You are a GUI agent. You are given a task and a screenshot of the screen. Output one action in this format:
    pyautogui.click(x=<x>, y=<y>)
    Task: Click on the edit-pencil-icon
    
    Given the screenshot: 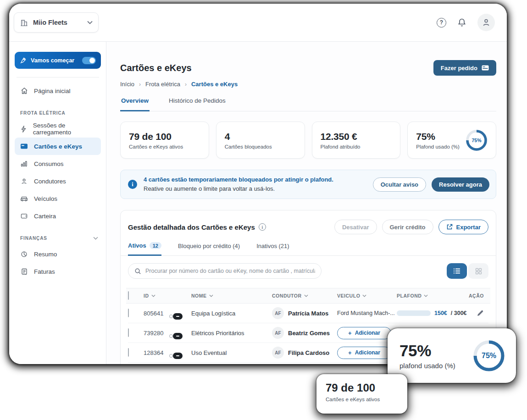 What is the action you would take?
    pyautogui.click(x=477, y=313)
    